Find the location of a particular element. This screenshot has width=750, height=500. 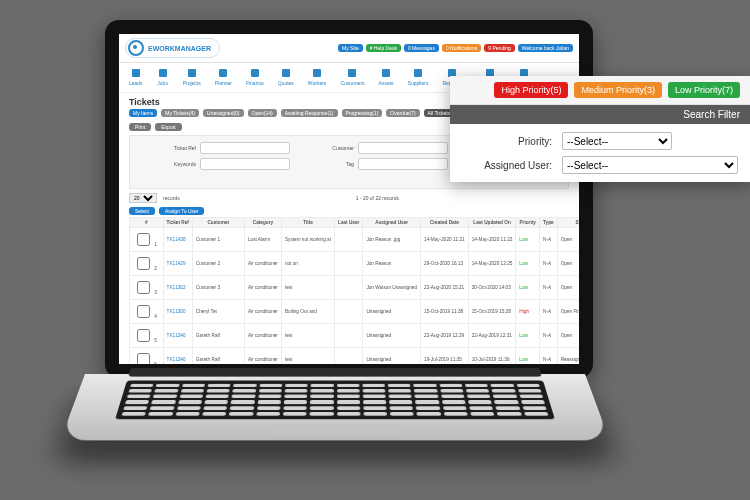

column-header: Customer is located at coordinates (218, 223).